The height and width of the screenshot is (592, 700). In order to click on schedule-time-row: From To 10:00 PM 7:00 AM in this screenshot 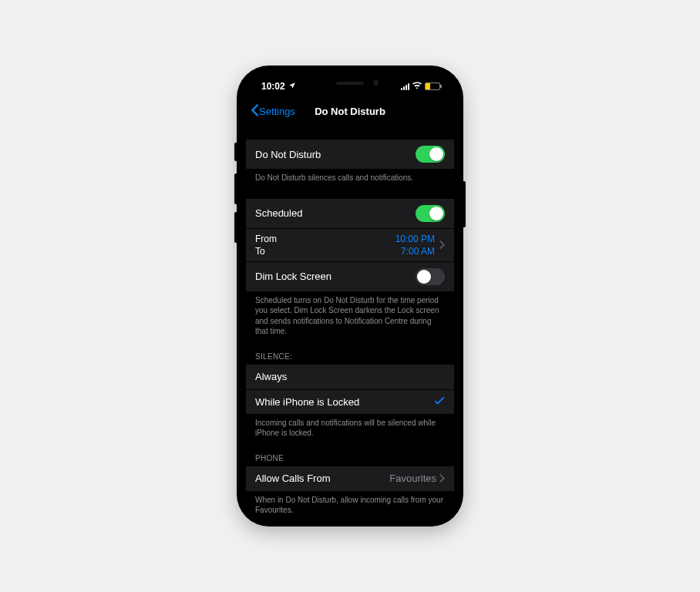, I will do `click(350, 245)`.